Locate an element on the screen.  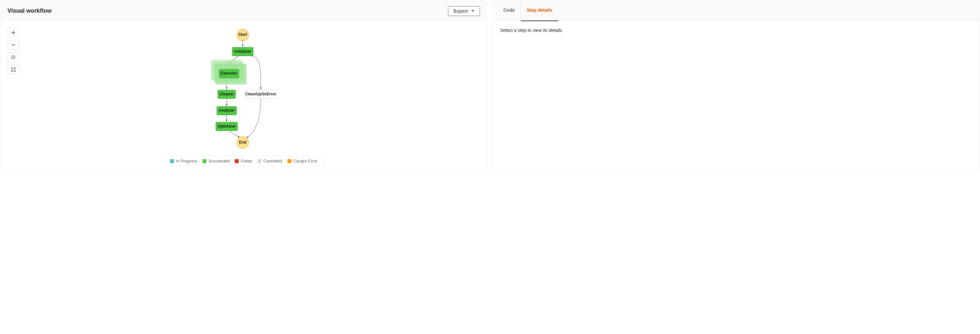
swatch-caught-error is located at coordinates (290, 161).